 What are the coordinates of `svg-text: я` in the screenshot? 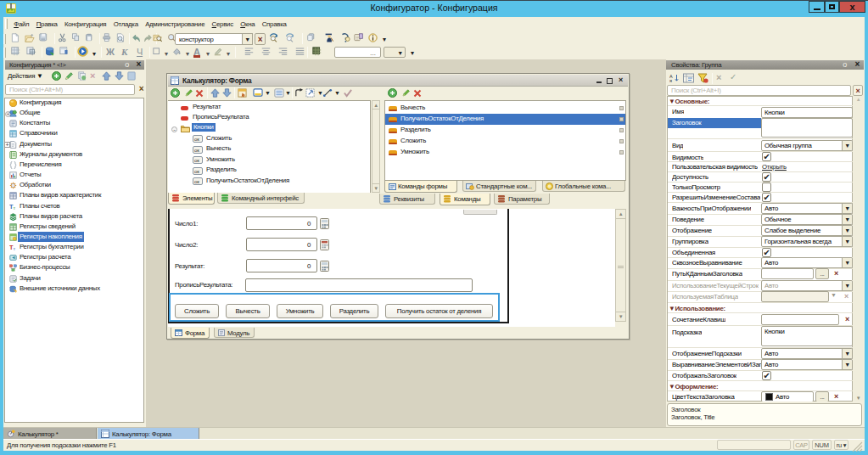 It's located at (670, 81).